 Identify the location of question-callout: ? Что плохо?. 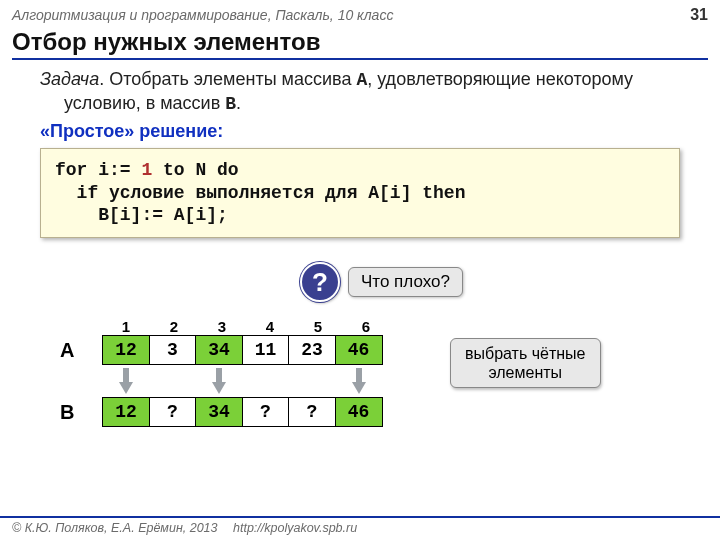
(382, 282).